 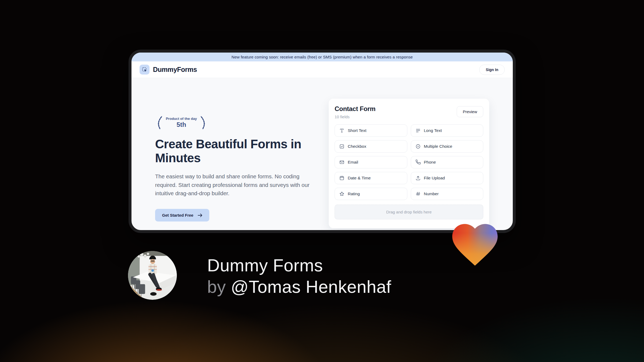 What do you see at coordinates (299, 265) in the screenshot?
I see `caption-title: Dummy Forms` at bounding box center [299, 265].